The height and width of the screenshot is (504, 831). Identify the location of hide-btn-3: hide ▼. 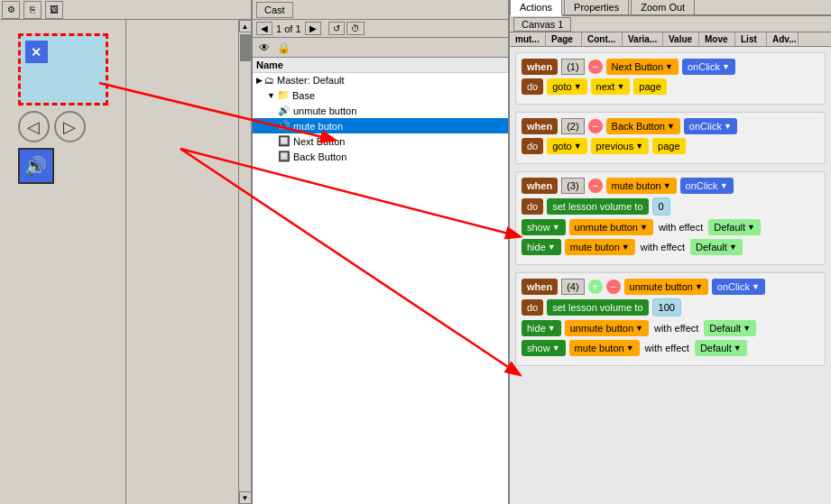
(541, 247).